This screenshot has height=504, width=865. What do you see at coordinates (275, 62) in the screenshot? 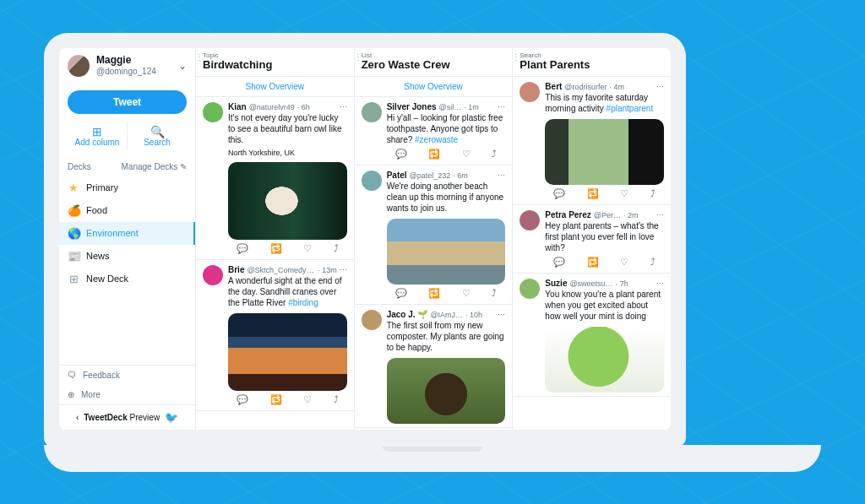
I see `column-header: ⋮⋮TopicBirdwatching` at bounding box center [275, 62].